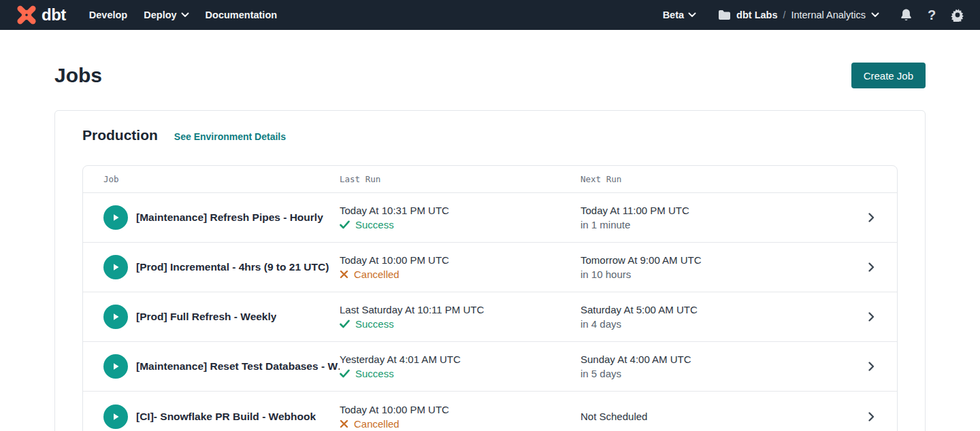 Image resolution: width=980 pixels, height=431 pixels. I want to click on next-run-cell: Sunday At 4:00 AM UTC in 5 days, so click(710, 366).